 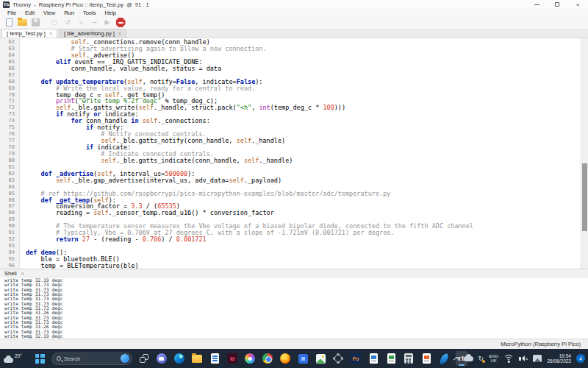 What do you see at coordinates (92, 359) in the screenshot?
I see `taskbar-search: Search` at bounding box center [92, 359].